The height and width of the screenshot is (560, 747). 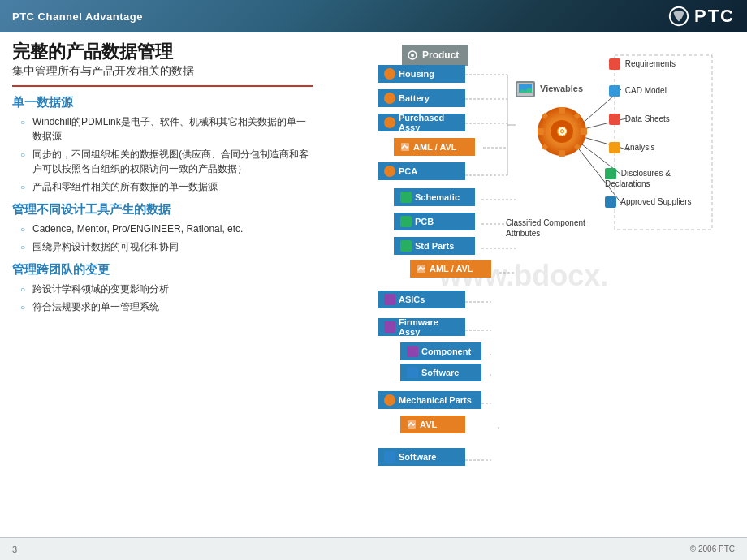 I want to click on page-header: PTC Channel Advantage PTC, so click(x=374, y=16).